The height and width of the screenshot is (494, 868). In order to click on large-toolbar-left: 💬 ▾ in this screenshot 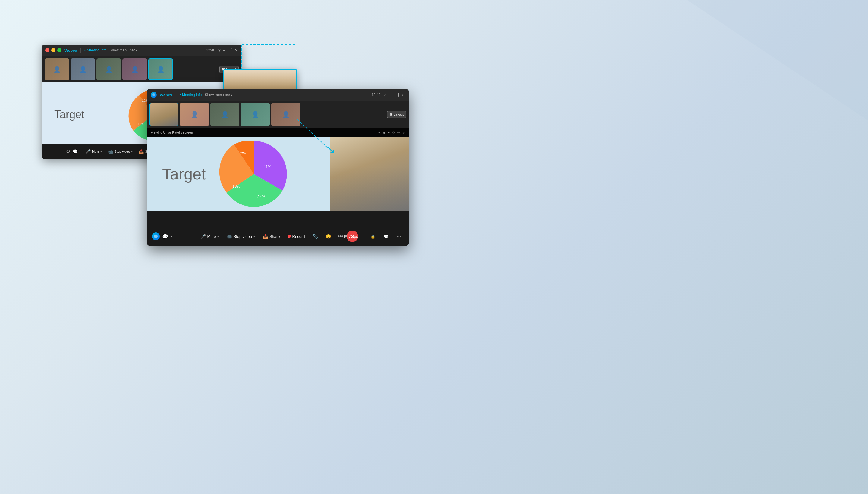, I will do `click(162, 236)`.